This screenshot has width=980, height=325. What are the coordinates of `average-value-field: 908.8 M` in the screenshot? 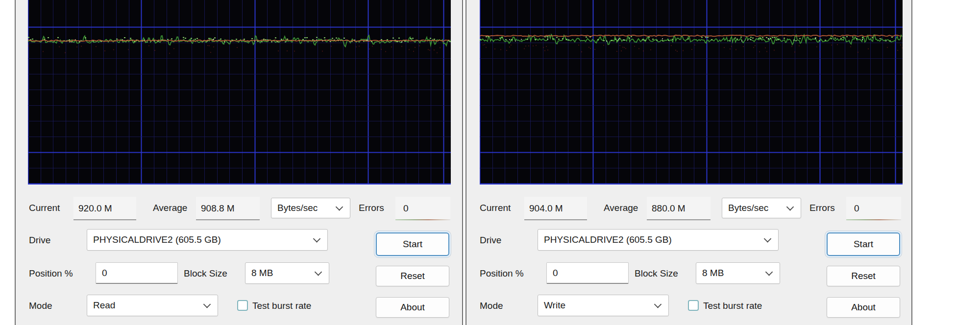 It's located at (228, 209).